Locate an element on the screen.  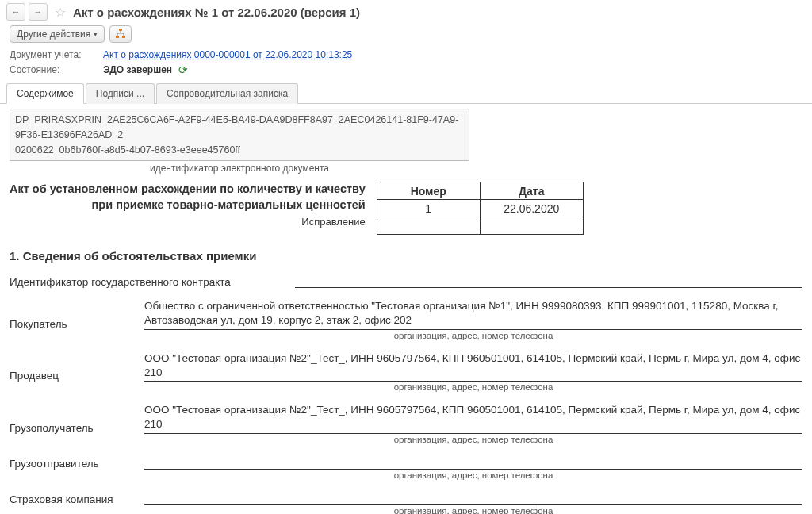
buyer-label: Покупатель is located at coordinates (77, 324).